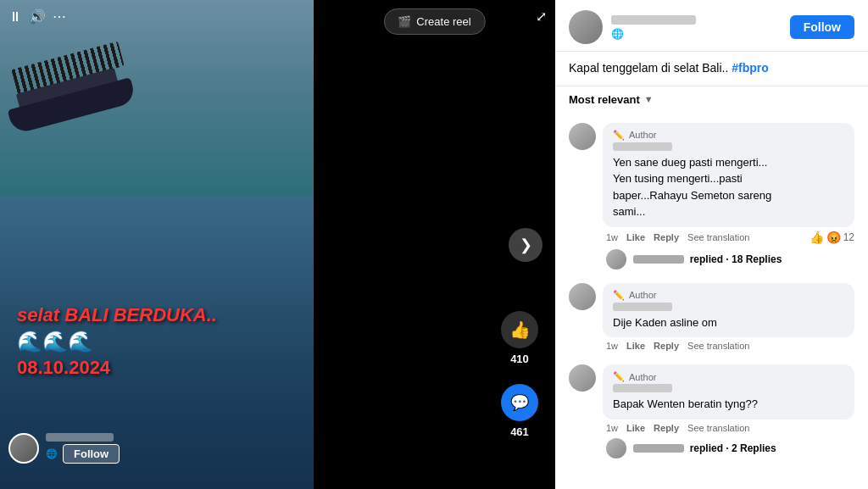 Image resolution: width=868 pixels, height=489 pixels. Describe the element at coordinates (729, 175) in the screenshot. I see `comment-bubble: ✏️ Author Yen sane dueg pasti mengerti..…` at that location.